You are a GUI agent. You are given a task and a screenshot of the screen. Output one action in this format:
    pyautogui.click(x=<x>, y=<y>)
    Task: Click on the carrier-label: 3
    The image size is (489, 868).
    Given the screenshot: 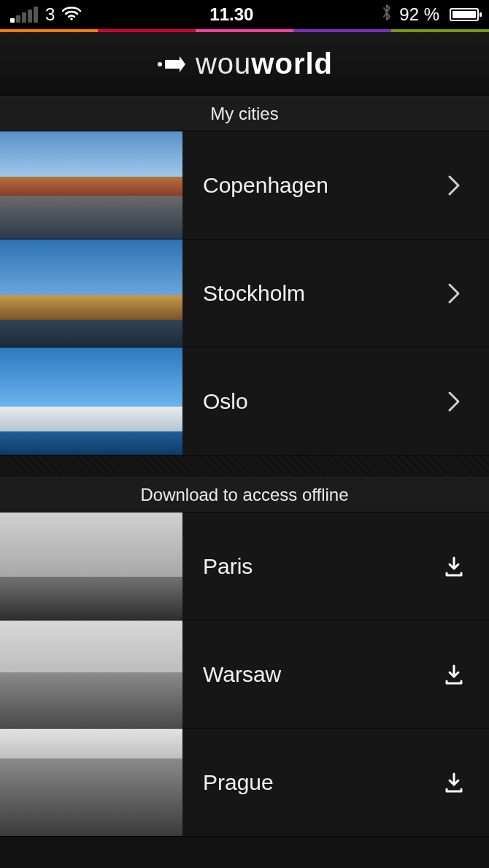 What is the action you would take?
    pyautogui.click(x=50, y=15)
    